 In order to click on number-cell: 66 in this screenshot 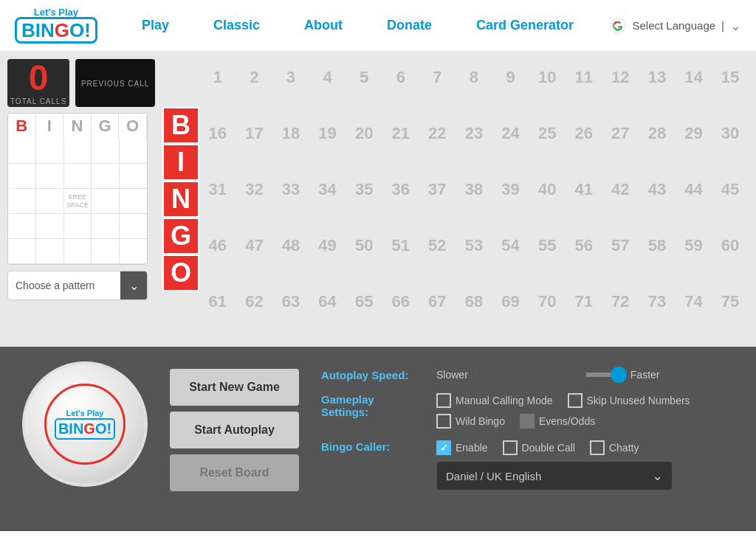, I will do `click(401, 302)`.